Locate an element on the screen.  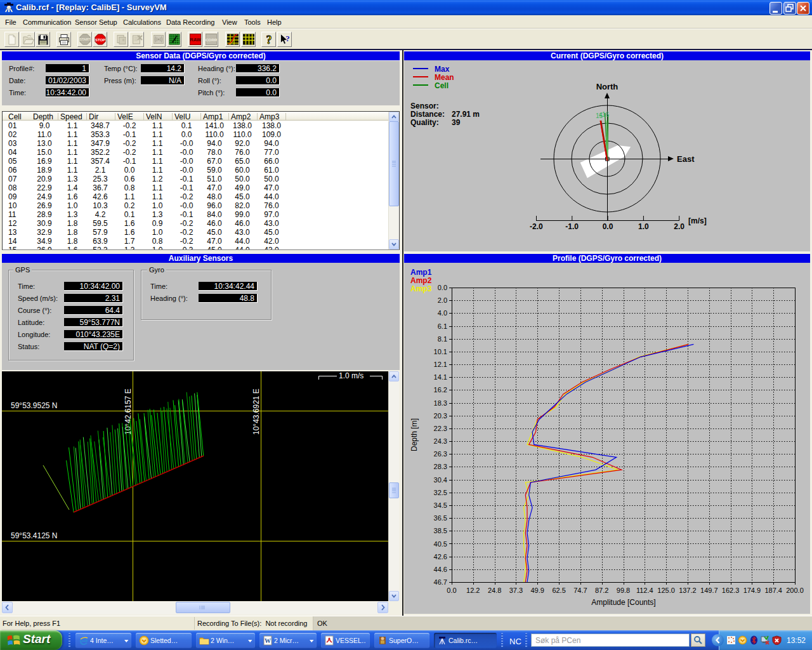
svg-text: 174.9 is located at coordinates (752, 590).